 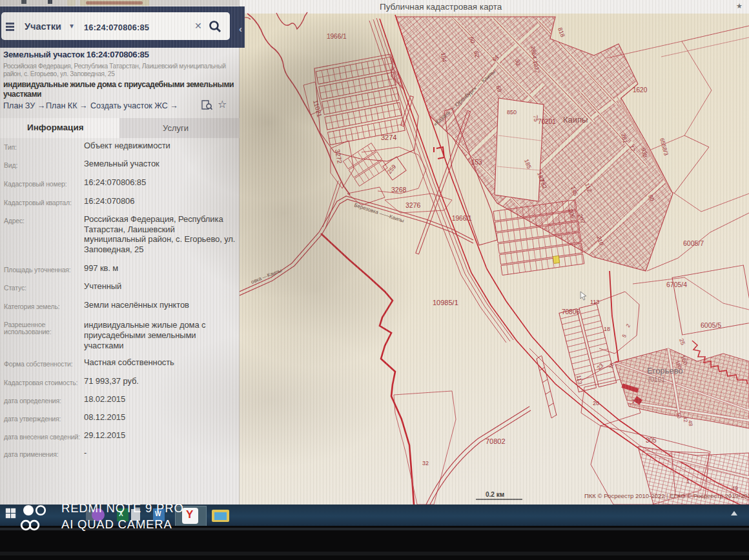 What do you see at coordinates (688, 481) in the screenshot?
I see `svg-text: 1` at bounding box center [688, 481].